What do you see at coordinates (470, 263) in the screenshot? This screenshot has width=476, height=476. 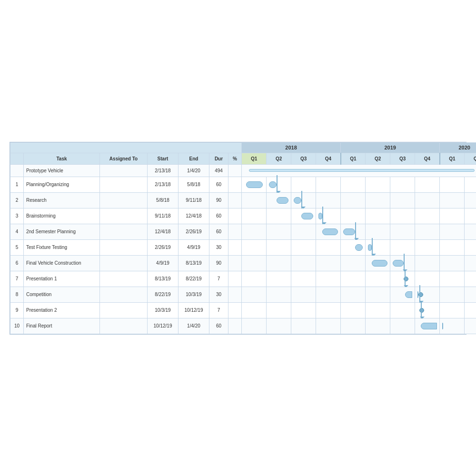 I see `gantt-q2-2020-r6` at bounding box center [470, 263].